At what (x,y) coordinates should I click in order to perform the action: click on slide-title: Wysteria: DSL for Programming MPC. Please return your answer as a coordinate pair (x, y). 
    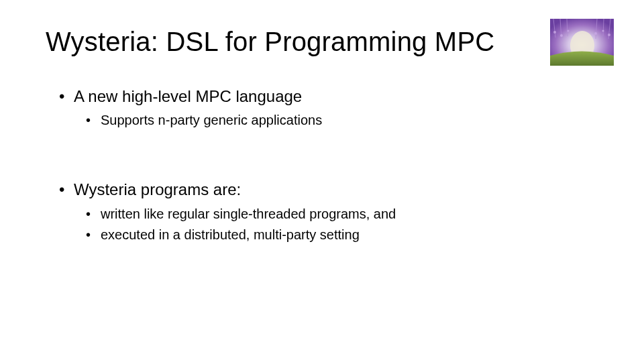
    Looking at the image, I should click on (270, 42).